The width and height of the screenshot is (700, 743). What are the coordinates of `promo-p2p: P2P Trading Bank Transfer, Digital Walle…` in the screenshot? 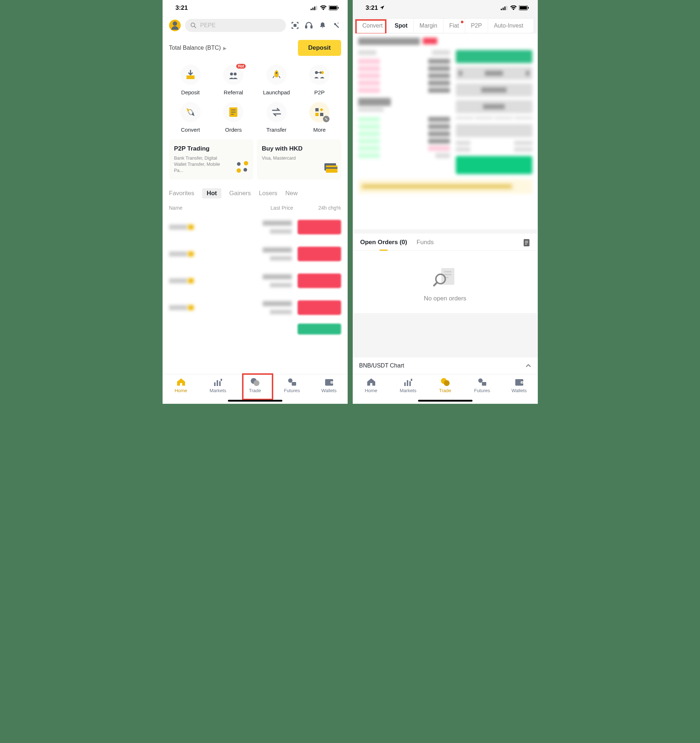 It's located at (211, 159).